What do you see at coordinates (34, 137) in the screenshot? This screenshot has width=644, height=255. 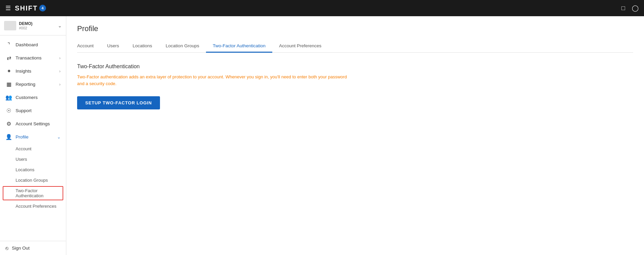 I see `sidebar-item-label: Profile` at bounding box center [34, 137].